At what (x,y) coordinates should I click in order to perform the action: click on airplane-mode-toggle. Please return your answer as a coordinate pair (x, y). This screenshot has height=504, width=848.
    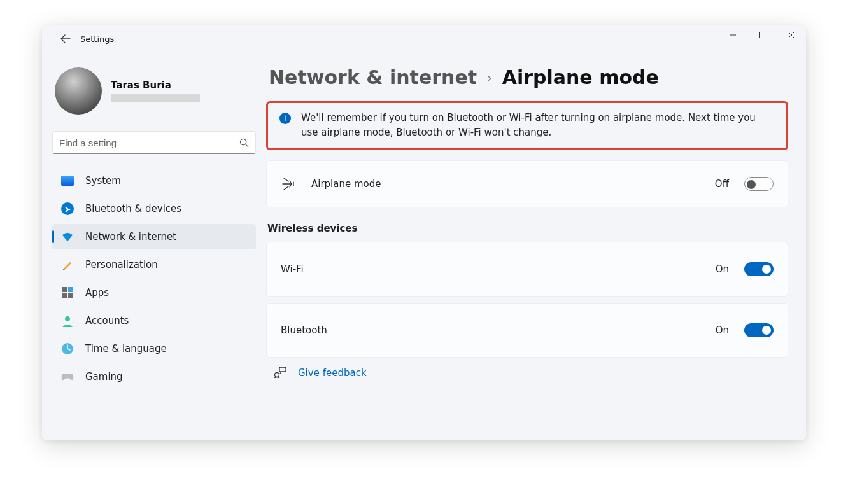
    Looking at the image, I should click on (759, 184).